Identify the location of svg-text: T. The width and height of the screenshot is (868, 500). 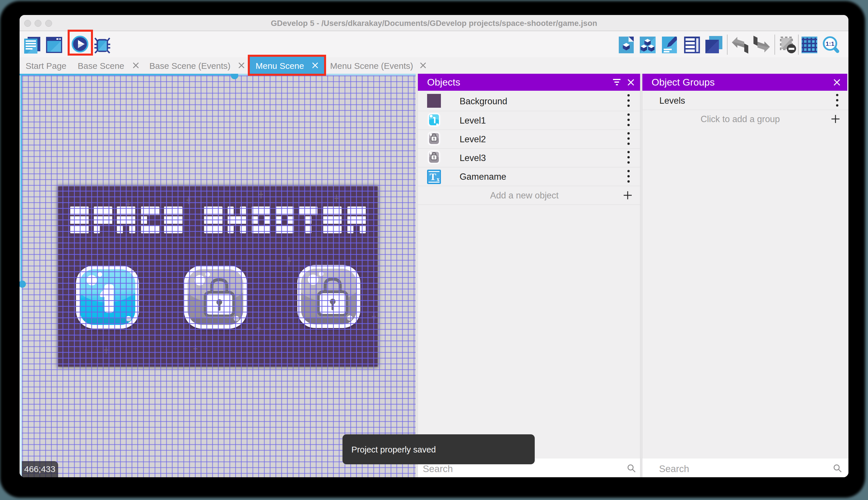
(433, 177).